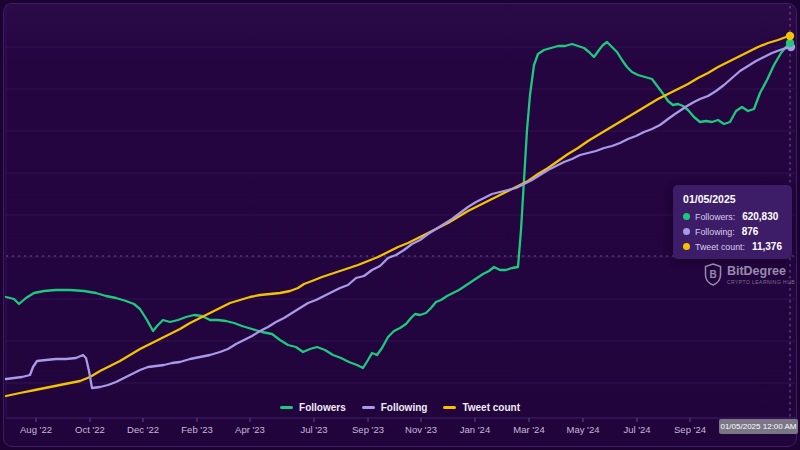 The height and width of the screenshot is (450, 800). I want to click on x-axis-label: Mar '24, so click(528, 430).